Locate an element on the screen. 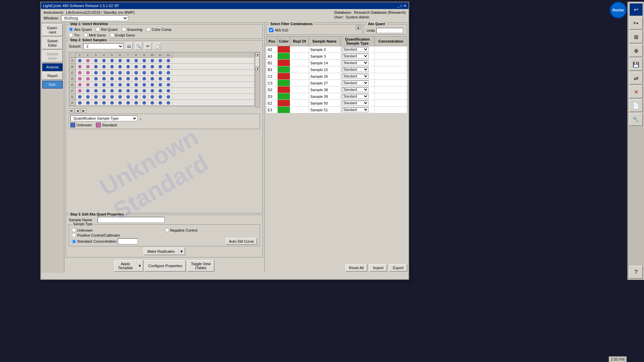 The width and height of the screenshot is (644, 362). toggle-view-btn: Toggle View(Table) is located at coordinates (201, 266).